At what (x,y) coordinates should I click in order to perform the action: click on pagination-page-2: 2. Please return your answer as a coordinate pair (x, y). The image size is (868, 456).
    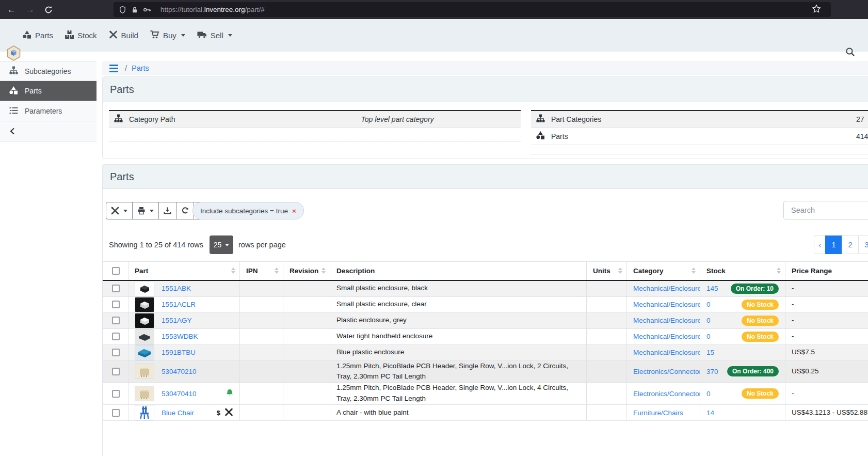
    Looking at the image, I should click on (850, 245).